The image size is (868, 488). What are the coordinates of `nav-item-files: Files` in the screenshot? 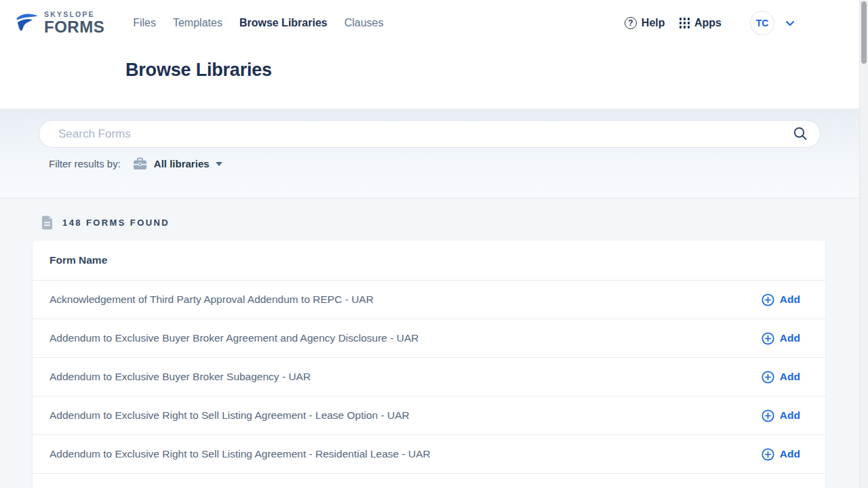 It's located at (144, 23).